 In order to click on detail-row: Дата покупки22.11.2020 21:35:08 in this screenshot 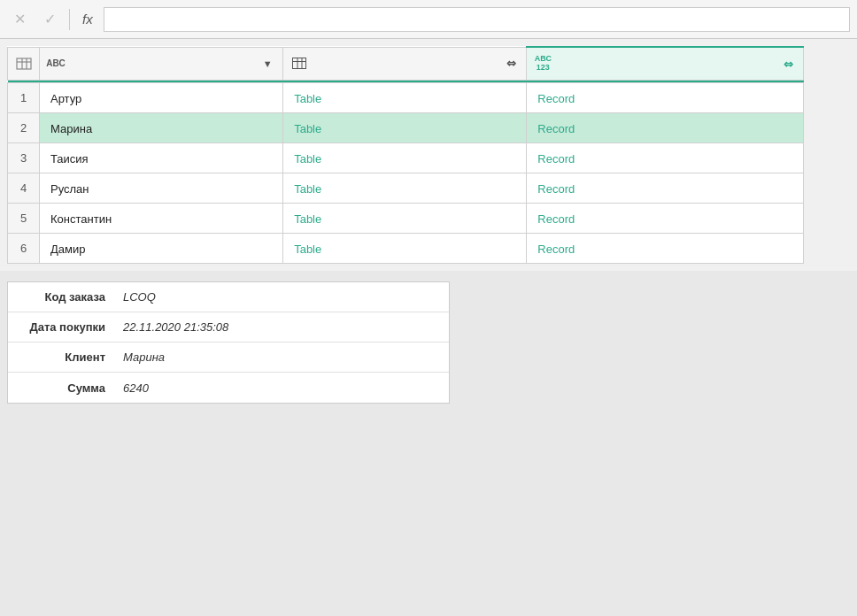, I will do `click(228, 327)`.